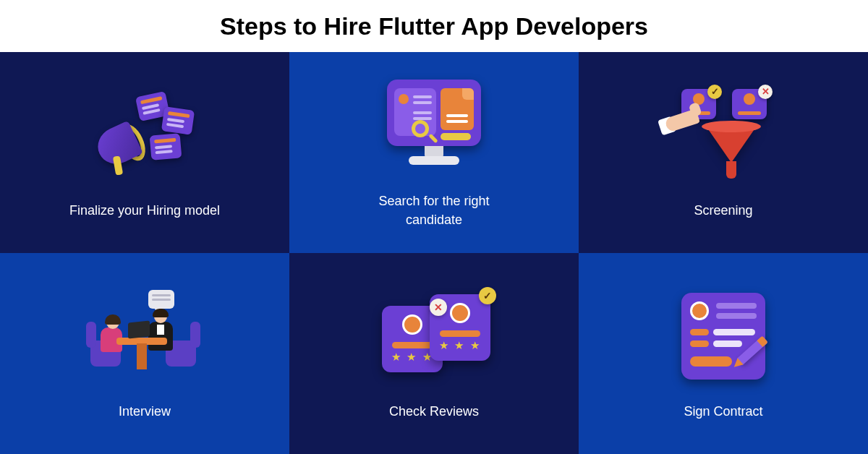 This screenshot has width=868, height=454. I want to click on step-label: Check Reviews, so click(434, 411).